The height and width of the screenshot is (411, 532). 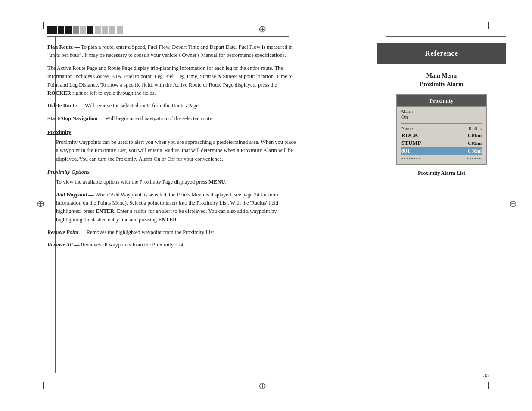 What do you see at coordinates (142, 106) in the screenshot?
I see `delete-route-text: Will remove the selected route from the …` at bounding box center [142, 106].